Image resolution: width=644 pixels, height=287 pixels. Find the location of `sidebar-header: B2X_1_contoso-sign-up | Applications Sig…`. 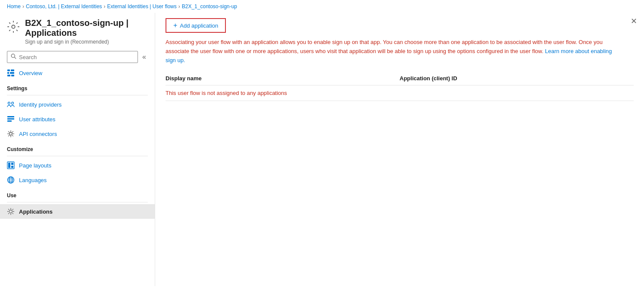

sidebar-header: B2X_1_contoso-sign-up | Applications Sig… is located at coordinates (78, 31).